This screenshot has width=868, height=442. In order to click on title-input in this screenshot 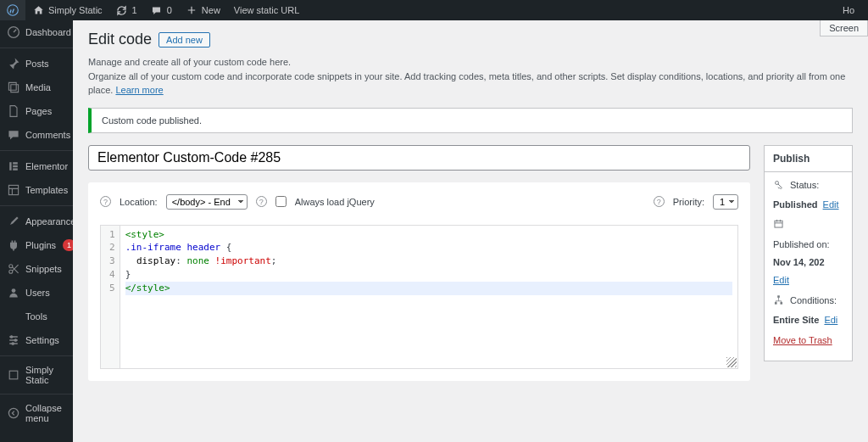, I will do `click(419, 158)`.